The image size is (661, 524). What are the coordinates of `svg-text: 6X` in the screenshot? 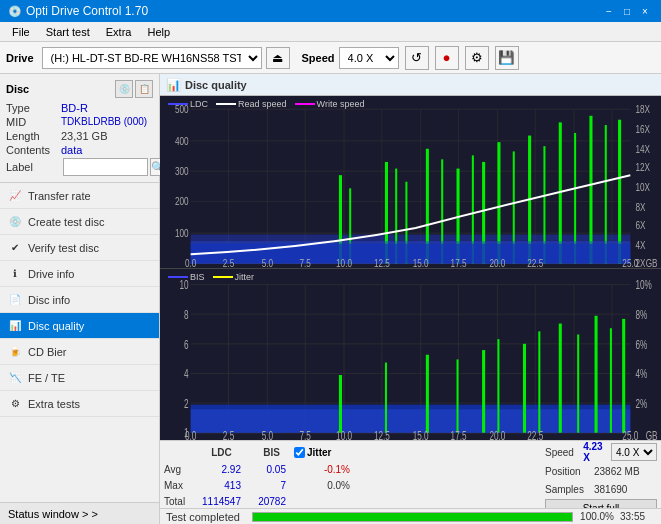 It's located at (640, 225).